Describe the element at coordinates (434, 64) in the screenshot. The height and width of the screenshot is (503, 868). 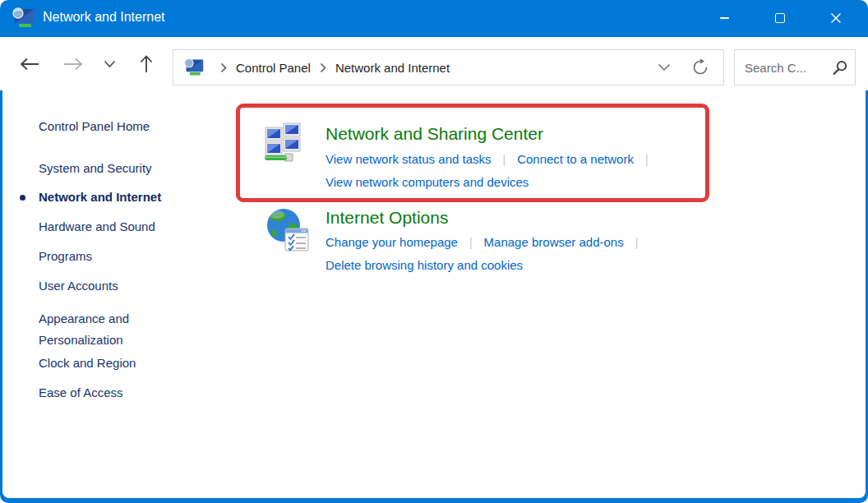
I see `toolbar: Control Panel Network and Internet` at that location.